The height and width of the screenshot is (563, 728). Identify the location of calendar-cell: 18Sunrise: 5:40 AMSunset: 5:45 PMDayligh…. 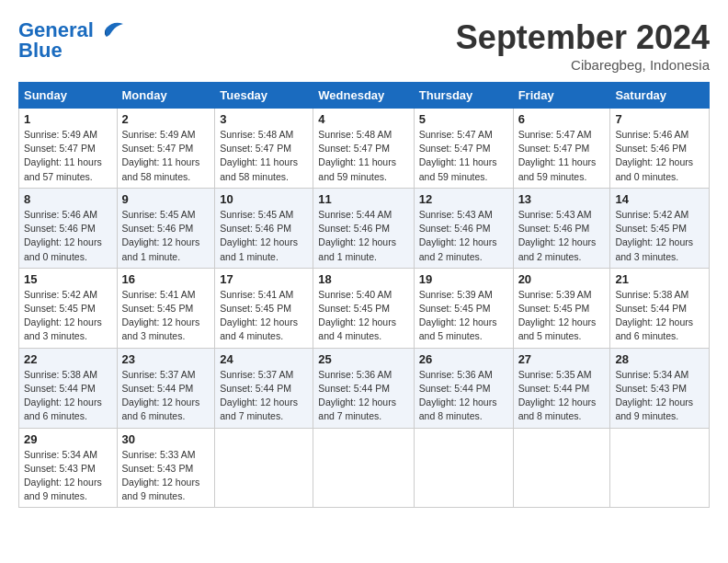
(364, 307).